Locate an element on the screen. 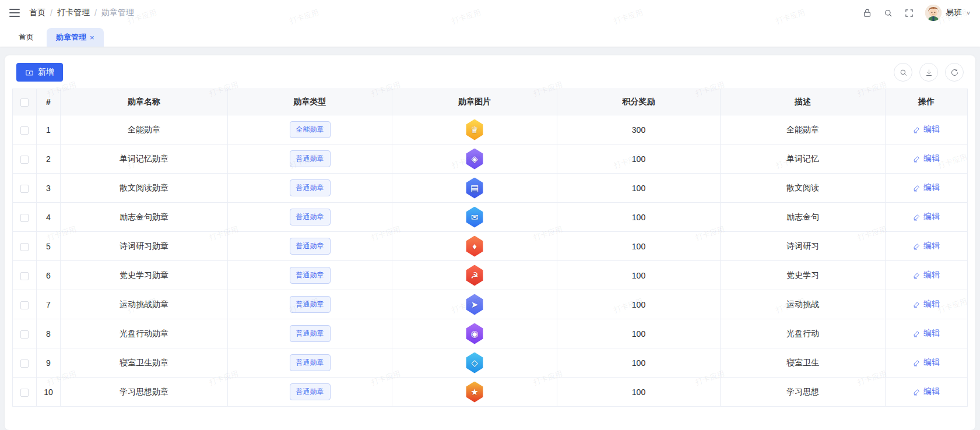 The height and width of the screenshot is (430, 980). badge-name: 散文阅读勋章 is located at coordinates (144, 188).